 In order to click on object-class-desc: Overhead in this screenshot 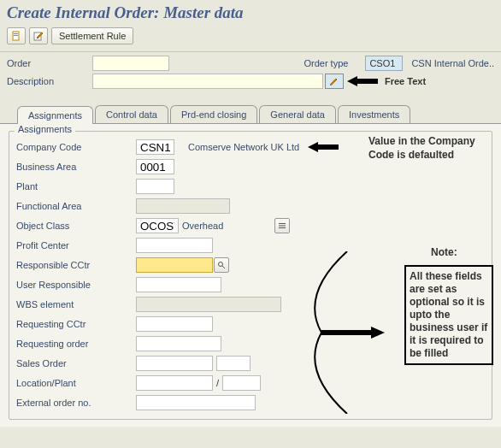, I will do `click(203, 226)`.